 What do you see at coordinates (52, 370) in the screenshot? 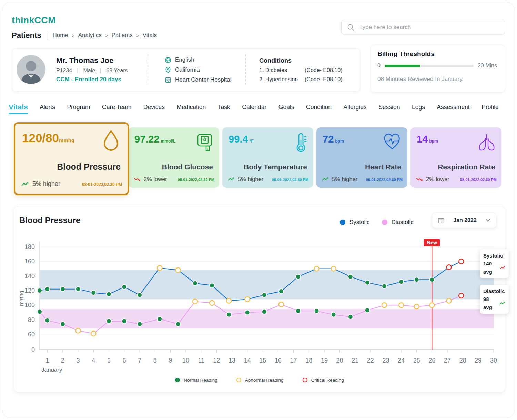
I see `svg-text: January` at bounding box center [52, 370].